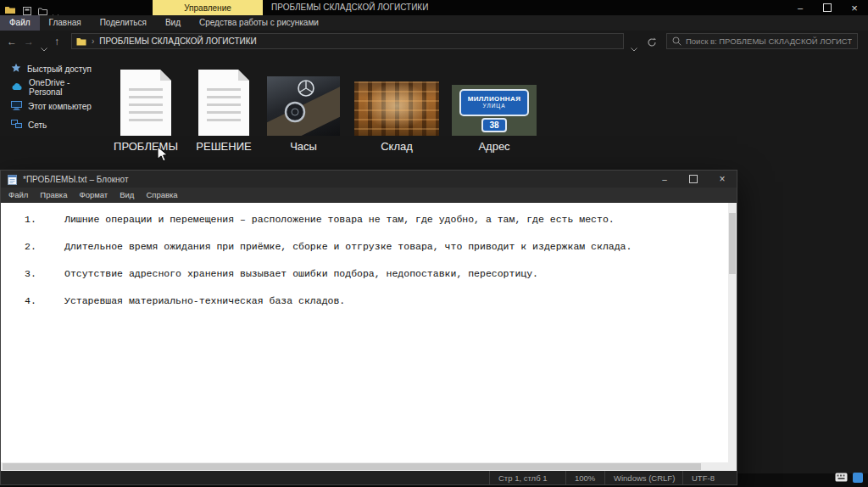  What do you see at coordinates (47, 106) in the screenshot?
I see `sidebar-item-this-pc: Этот компьютер` at bounding box center [47, 106].